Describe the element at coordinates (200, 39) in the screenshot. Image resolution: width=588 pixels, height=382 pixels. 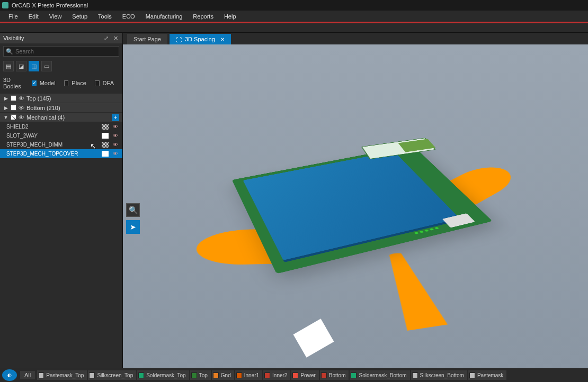
I see `tab-3d-spacing: ⛶ 3D Spacing ✕` at that location.